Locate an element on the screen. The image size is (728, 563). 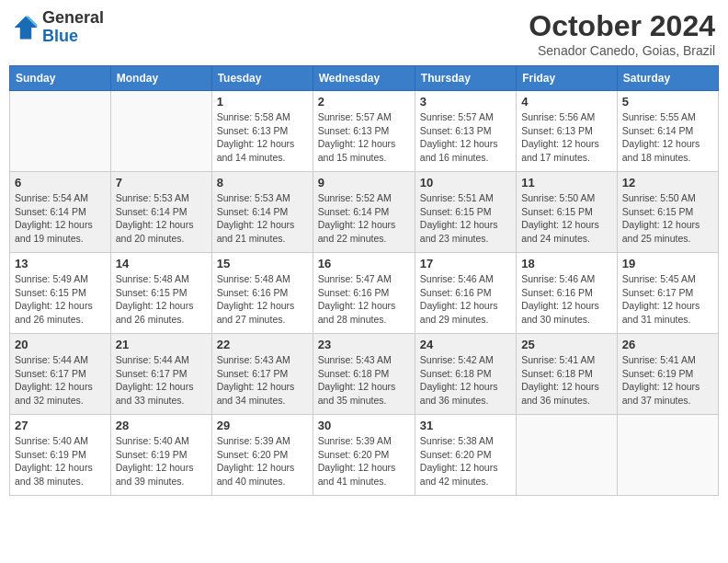
day-info: Sunrise: 5:48 AMSunset: 6:16 PMDaylight:… is located at coordinates (263, 300).